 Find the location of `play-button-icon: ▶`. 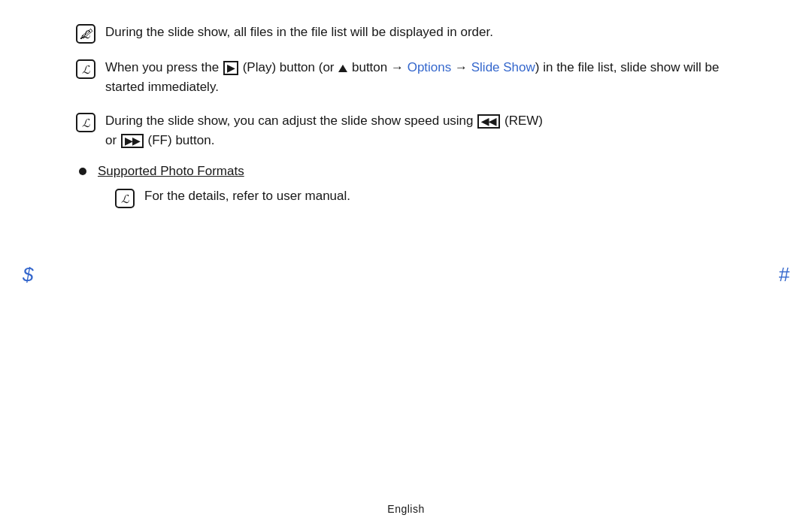

play-button-icon: ▶ is located at coordinates (231, 68).